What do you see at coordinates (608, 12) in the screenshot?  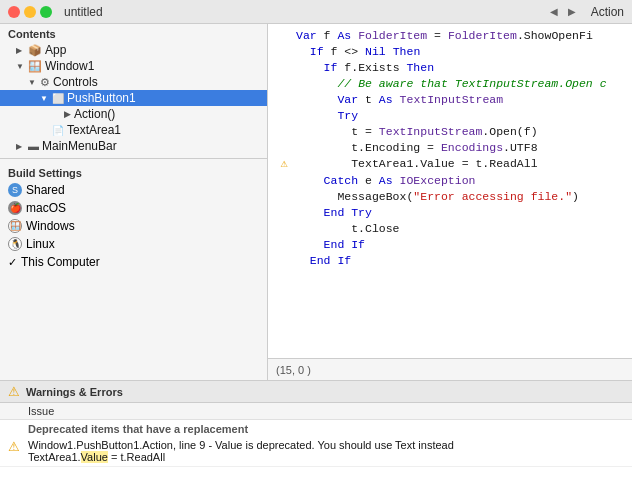 I see `action-panel-label: Action` at bounding box center [608, 12].